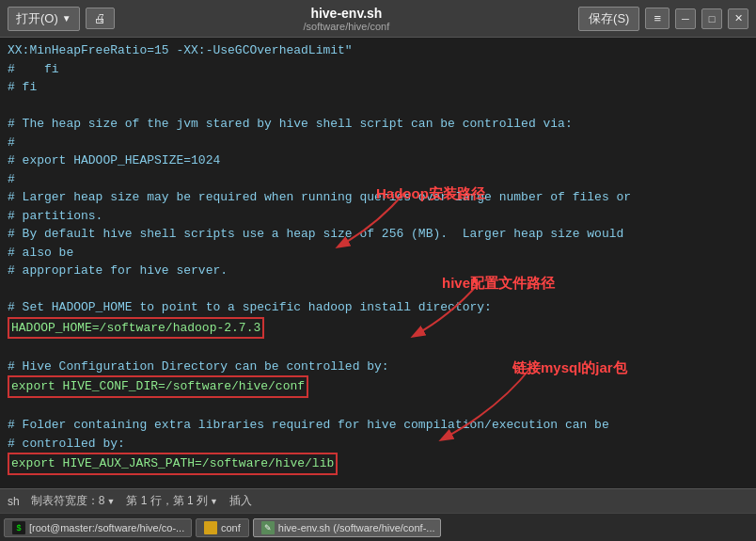 This screenshot has width=756, height=541. Describe the element at coordinates (378, 328) in the screenshot. I see `editor-line: HADOOP_HOME=/software/hadoop-2.7.3` at that location.